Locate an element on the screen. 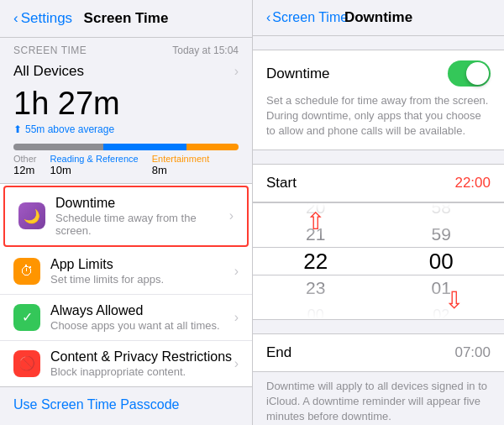  content-privacy-icon: 🚫 is located at coordinates (27, 364).